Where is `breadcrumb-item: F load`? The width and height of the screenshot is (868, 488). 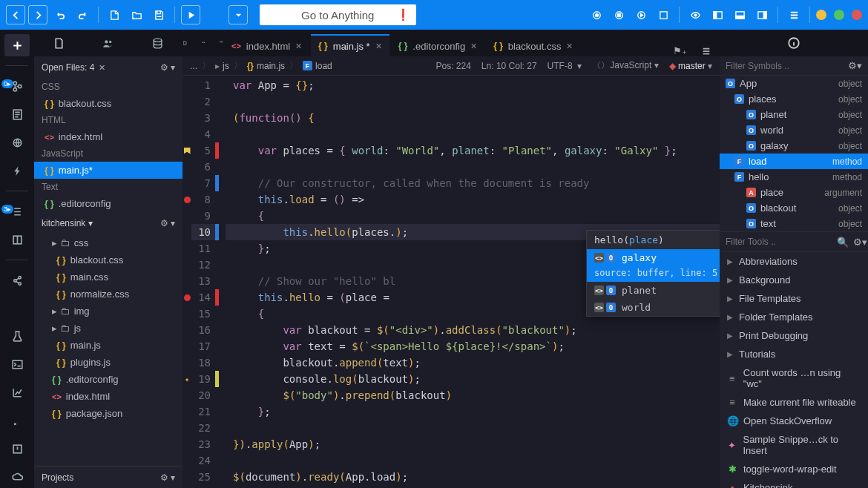
breadcrumb-item: F load is located at coordinates (318, 66).